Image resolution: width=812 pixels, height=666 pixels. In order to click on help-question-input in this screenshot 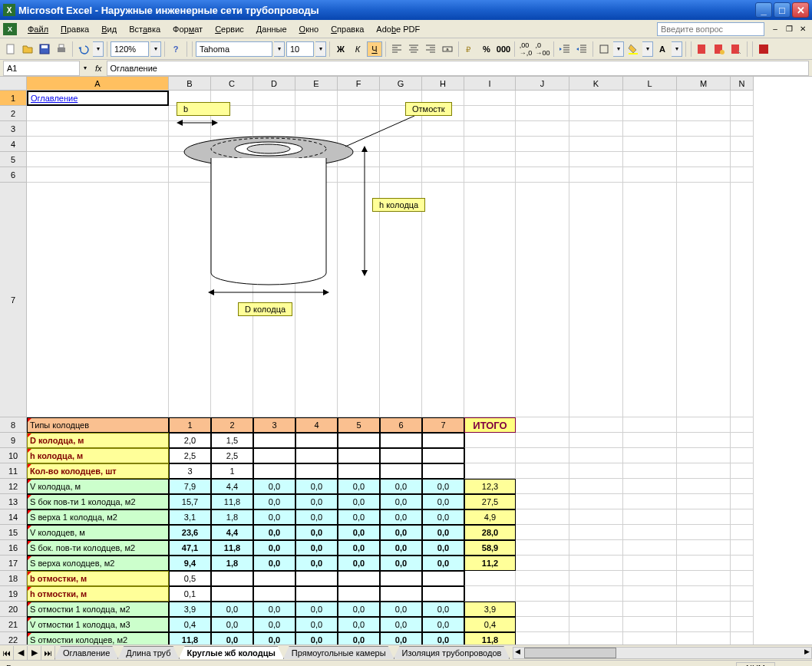, I will do `click(711, 29)`.